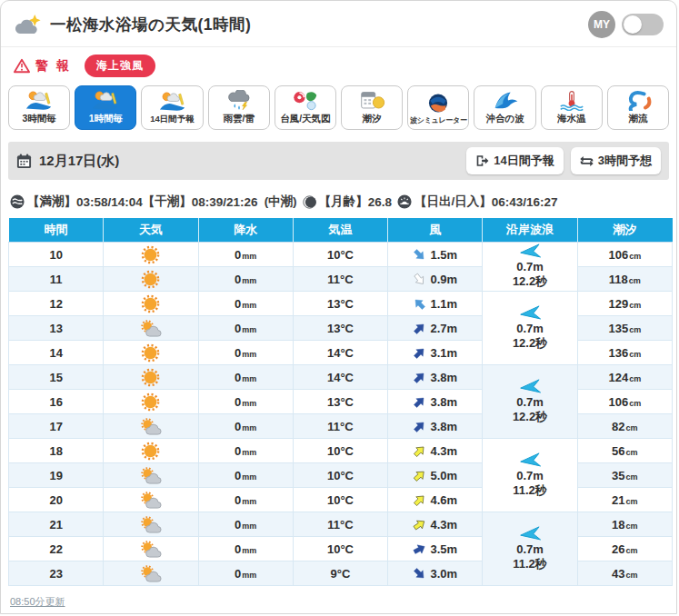 Image resolution: width=679 pixels, height=616 pixels. I want to click on tab-label: 3時間毎, so click(38, 119).